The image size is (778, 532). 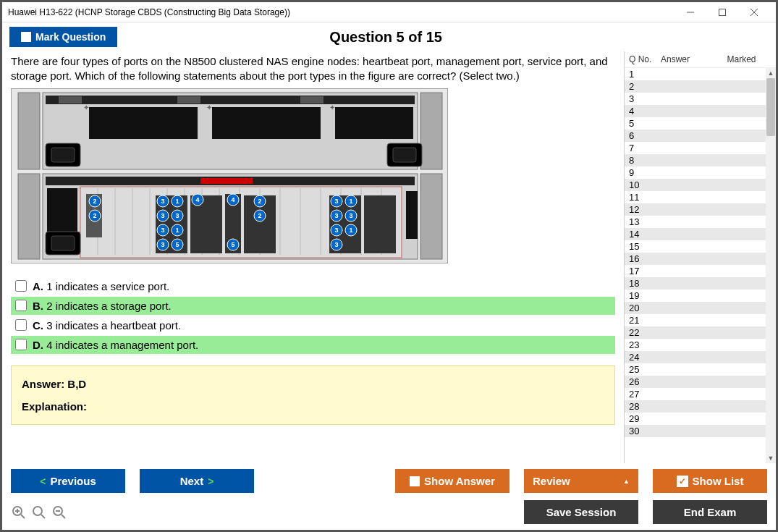 What do you see at coordinates (68, 481) in the screenshot?
I see `previous-button: < Previous` at bounding box center [68, 481].